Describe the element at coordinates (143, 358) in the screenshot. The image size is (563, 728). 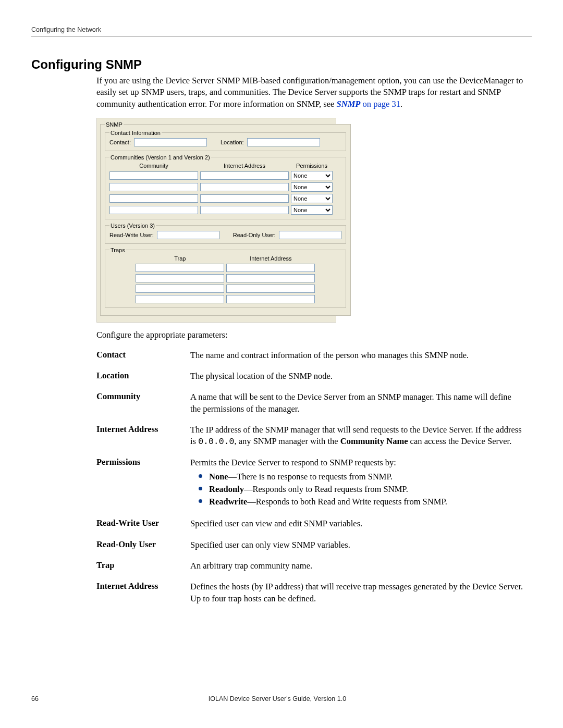
I see `param-name-contact: Contact` at that location.